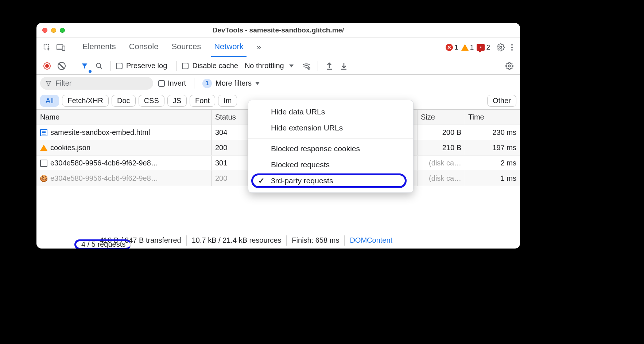  What do you see at coordinates (468, 47) in the screenshot?
I see `warnings-count: 1` at bounding box center [468, 47].